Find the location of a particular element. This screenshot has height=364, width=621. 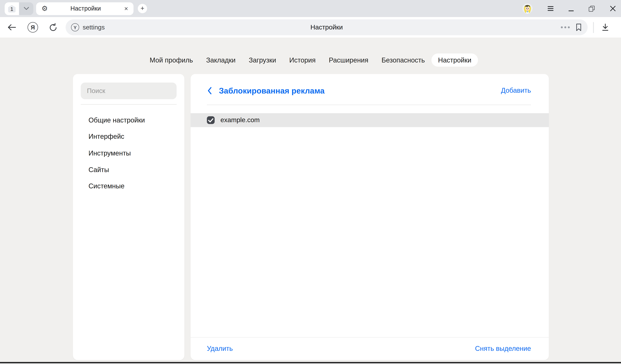

tab-group-dropdown is located at coordinates (26, 9).